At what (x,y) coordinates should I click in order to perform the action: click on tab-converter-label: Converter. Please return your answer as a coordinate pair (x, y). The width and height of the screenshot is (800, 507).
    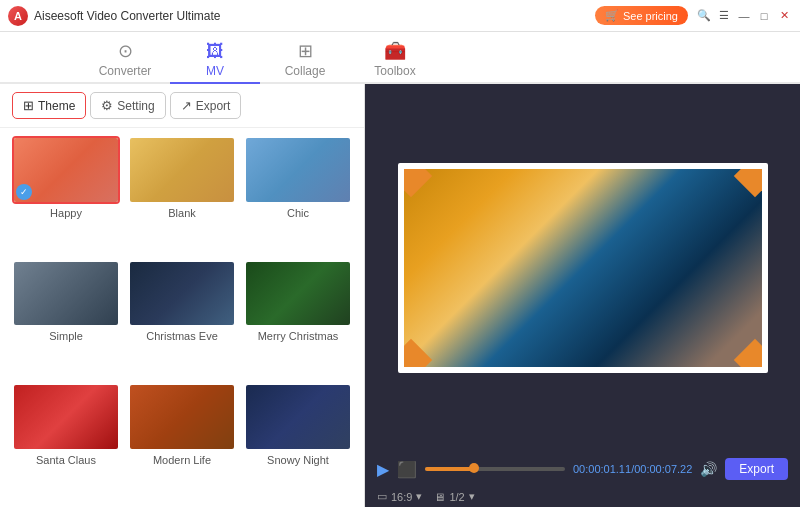
    Looking at the image, I should click on (126, 71).